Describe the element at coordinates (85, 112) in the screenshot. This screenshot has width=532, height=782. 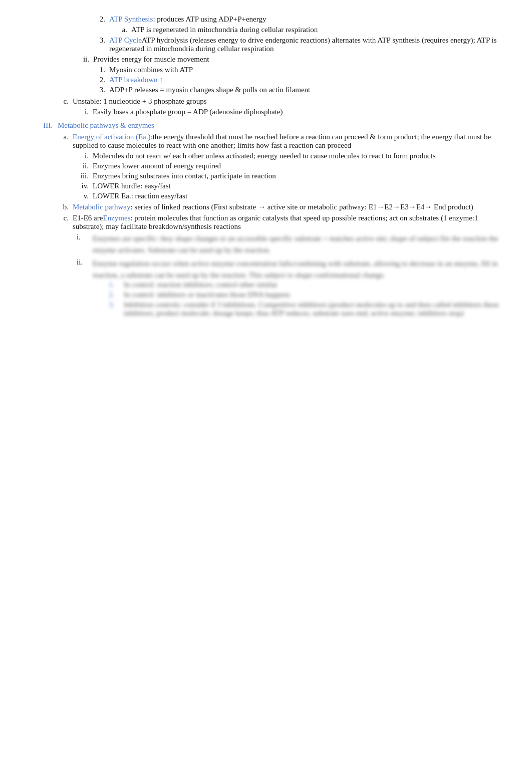
I see `c-unstable-sub-i-num: i.` at that location.